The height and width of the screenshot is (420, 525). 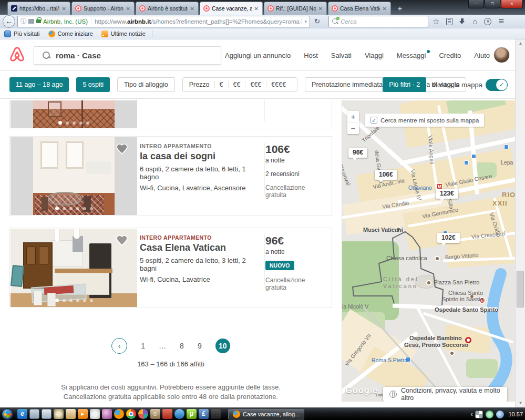 I want to click on reader-icon, so click(x=167, y=414).